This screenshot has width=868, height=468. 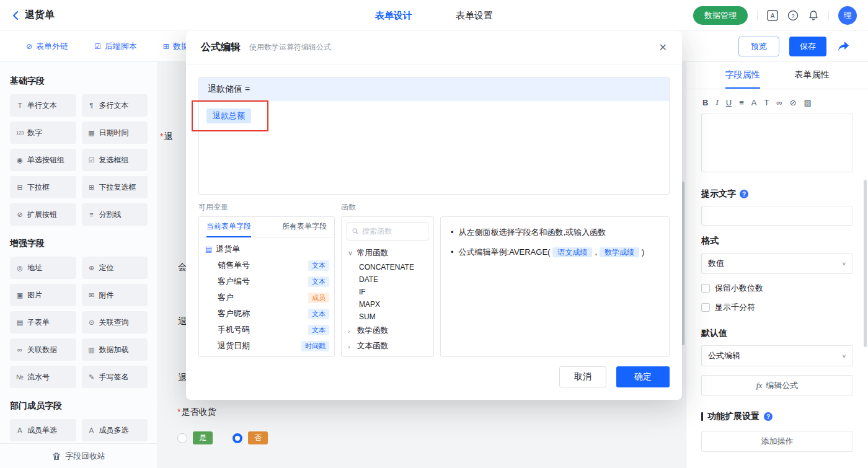 I want to click on tab-field-properties: 字段属性, so click(x=743, y=76).